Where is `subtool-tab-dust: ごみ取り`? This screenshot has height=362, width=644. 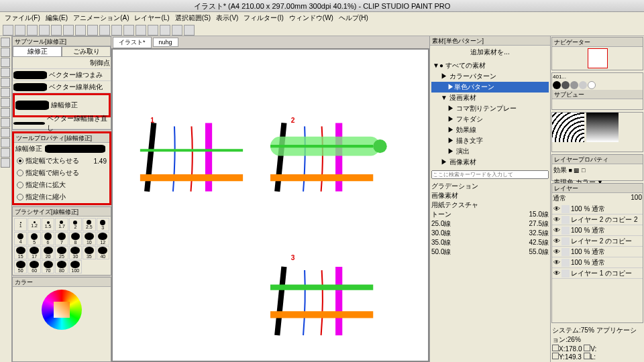 subtool-tab-dust: ごみ取り is located at coordinates (86, 52).